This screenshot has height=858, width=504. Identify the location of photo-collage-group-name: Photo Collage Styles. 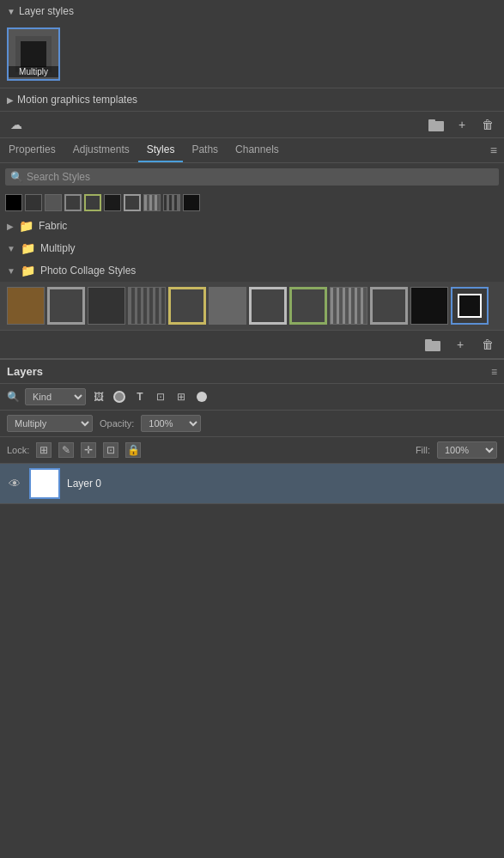
(88, 271).